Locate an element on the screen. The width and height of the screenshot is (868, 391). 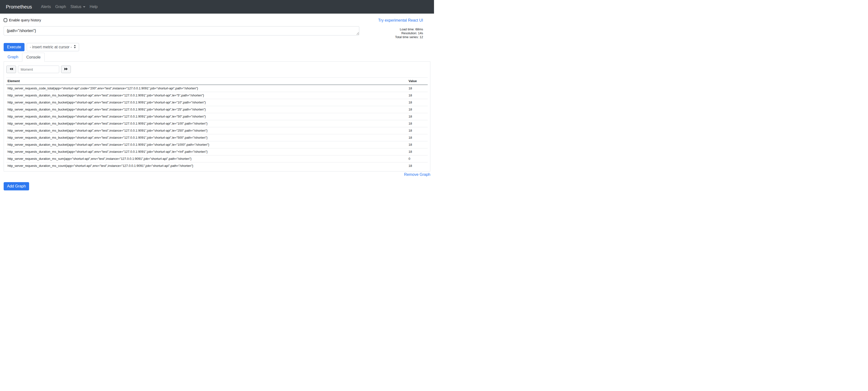
navbar: Prometheus Alerts Graph Status Help is located at coordinates (217, 7).